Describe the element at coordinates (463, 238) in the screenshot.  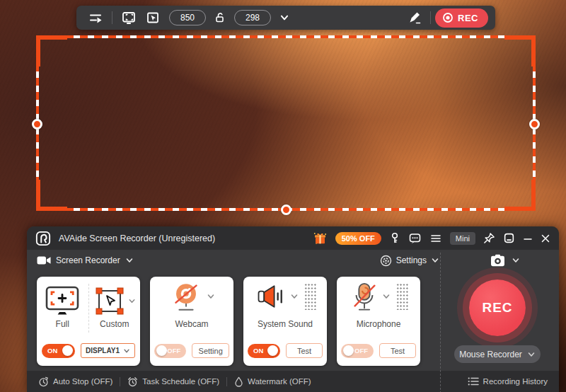
I see `mini-mode-button: Mini` at that location.